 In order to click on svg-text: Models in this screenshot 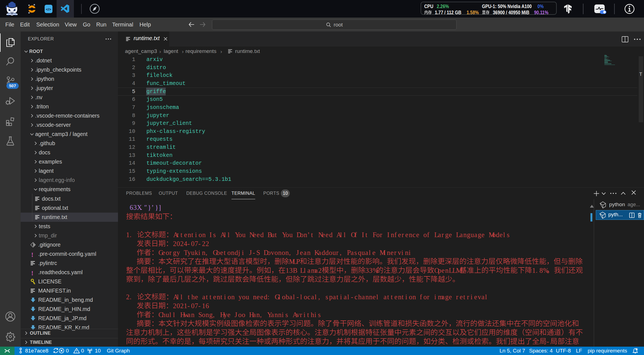, I will do `click(499, 235)`.